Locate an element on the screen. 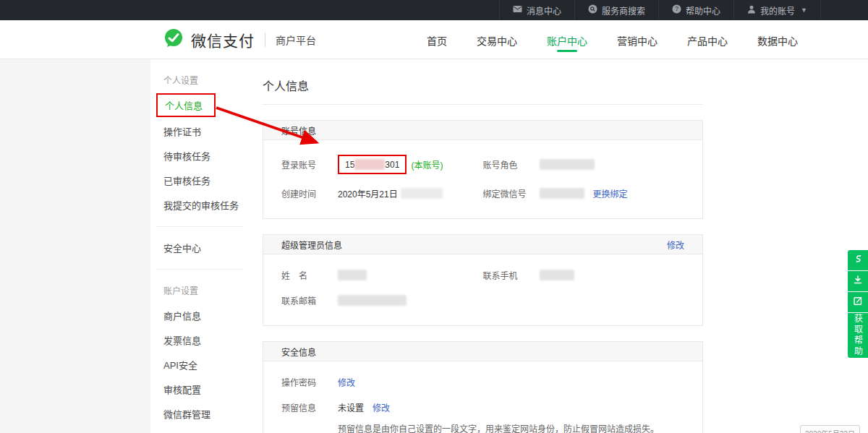 The image size is (868, 433). sidebar-item-staff-account-mgmt: 员工账号管理 is located at coordinates (200, 429).